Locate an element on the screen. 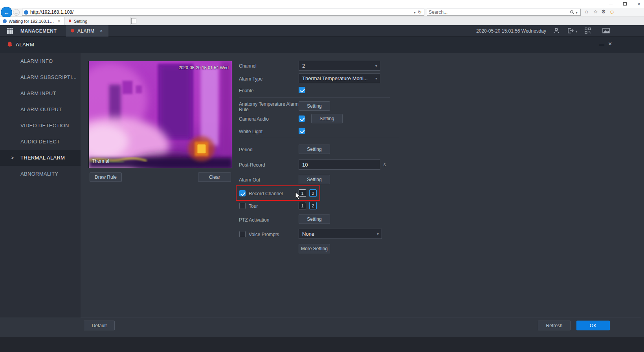 Image resolution: width=644 pixels, height=352 pixels. sidebar-item-label: ALARM SUBSCRIPTI... is located at coordinates (49, 77).